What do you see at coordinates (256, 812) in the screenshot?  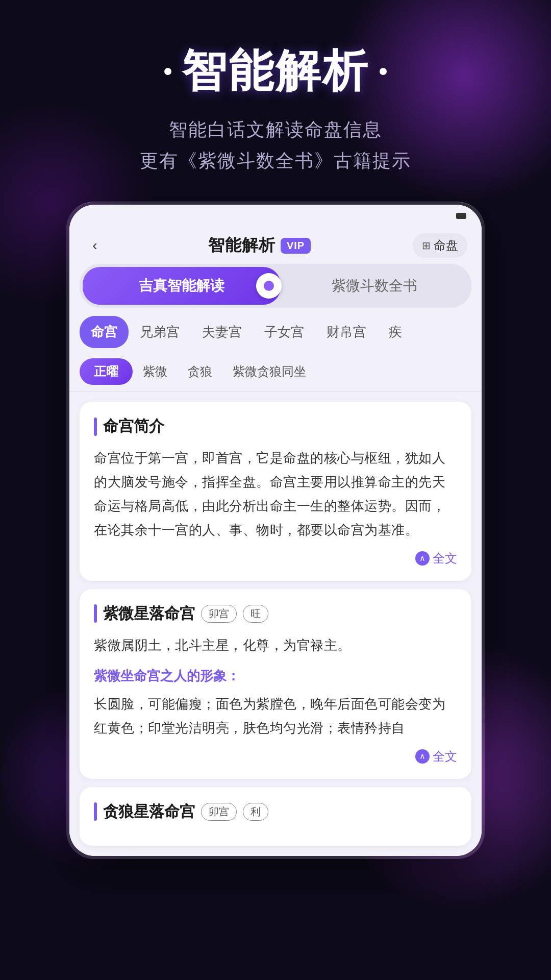 I see `card3-badge-li: 利` at bounding box center [256, 812].